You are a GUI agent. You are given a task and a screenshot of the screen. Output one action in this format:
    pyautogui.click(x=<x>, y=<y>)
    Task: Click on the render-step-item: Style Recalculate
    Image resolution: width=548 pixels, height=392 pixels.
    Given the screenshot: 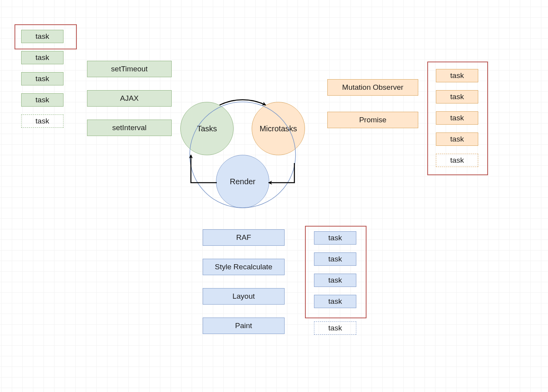 What is the action you would take?
    pyautogui.click(x=244, y=267)
    